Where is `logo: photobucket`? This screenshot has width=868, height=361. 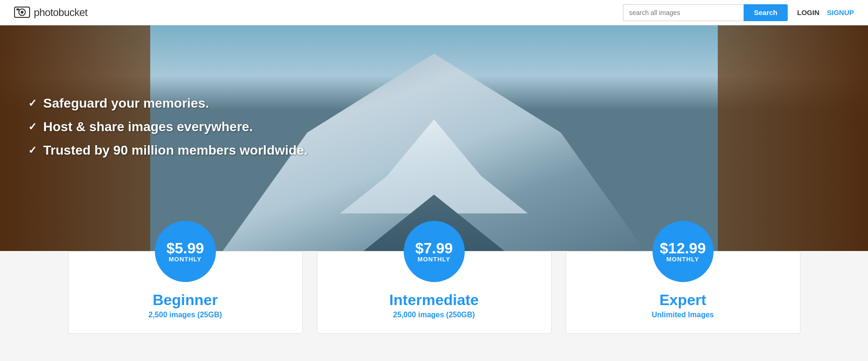 logo: photobucket is located at coordinates (51, 13).